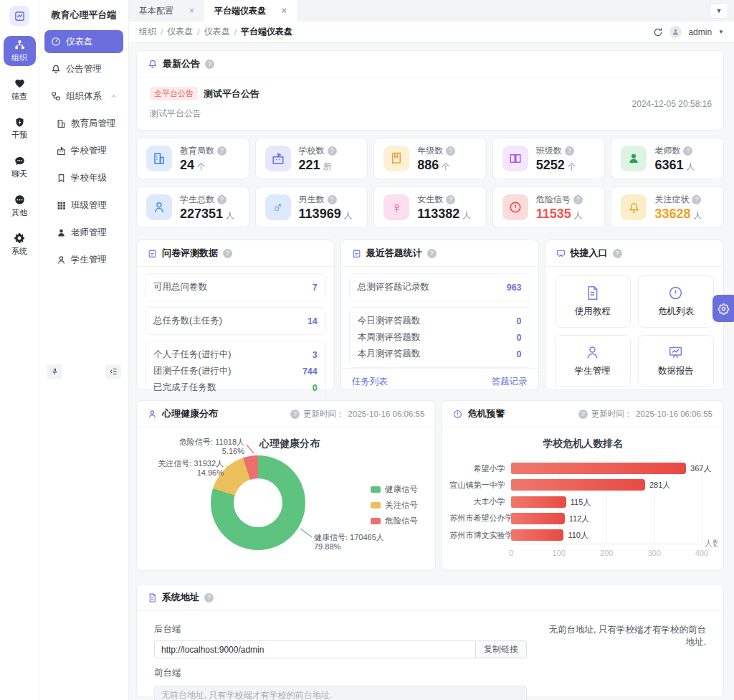  I want to click on stat-danger-signal: 危险信号? 11535人, so click(549, 207).